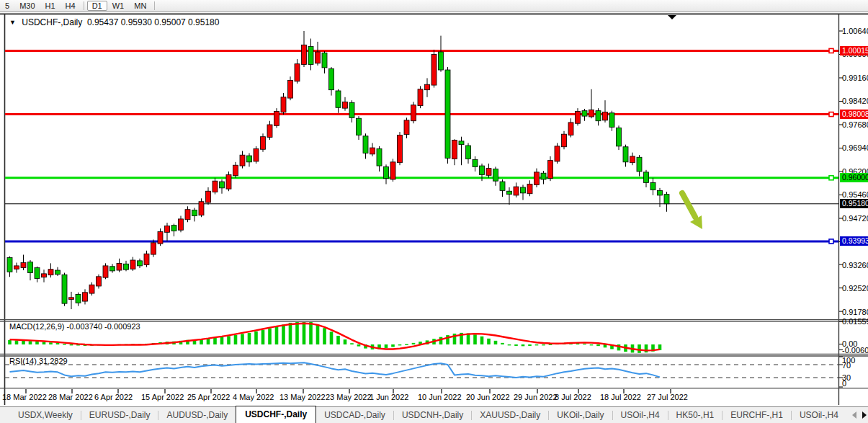  I want to click on price-tick: 0.95460, so click(855, 195).